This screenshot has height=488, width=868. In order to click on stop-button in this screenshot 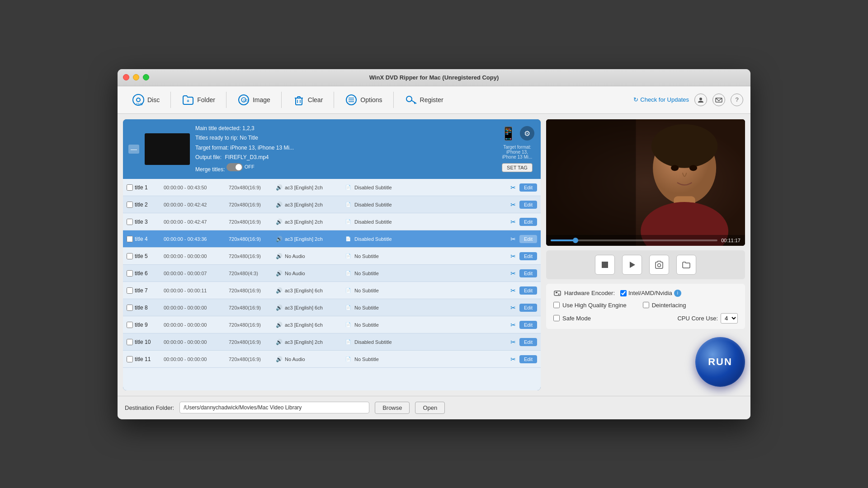, I will do `click(605, 265)`.